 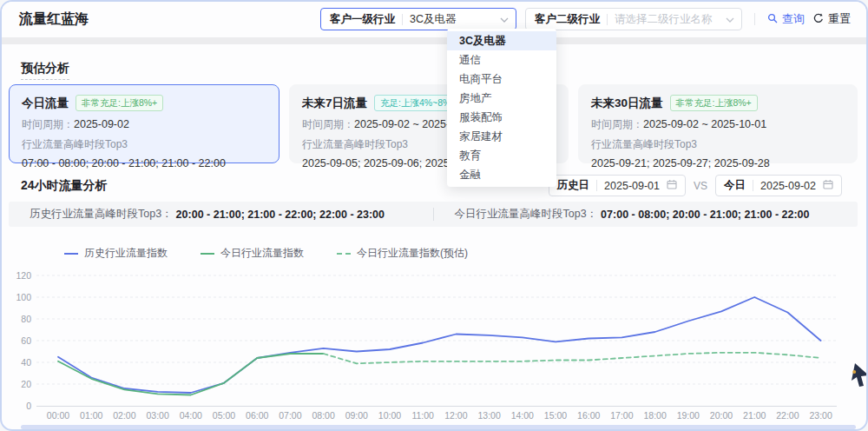 I want to click on peak-times: 07:00 - 08:00; 20:00 - 21:00; 21:00 - 22…, so click(x=144, y=163).